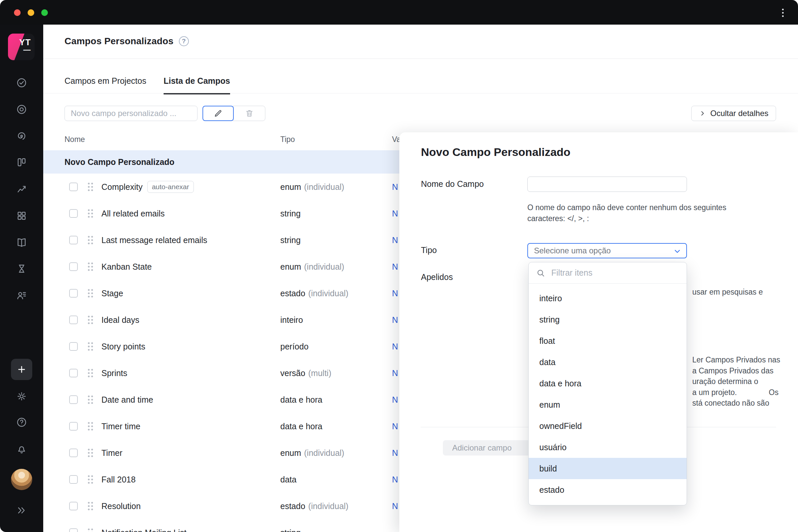 The width and height of the screenshot is (798, 532). Describe the element at coordinates (31, 13) in the screenshot. I see `minimize-window-button` at that location.